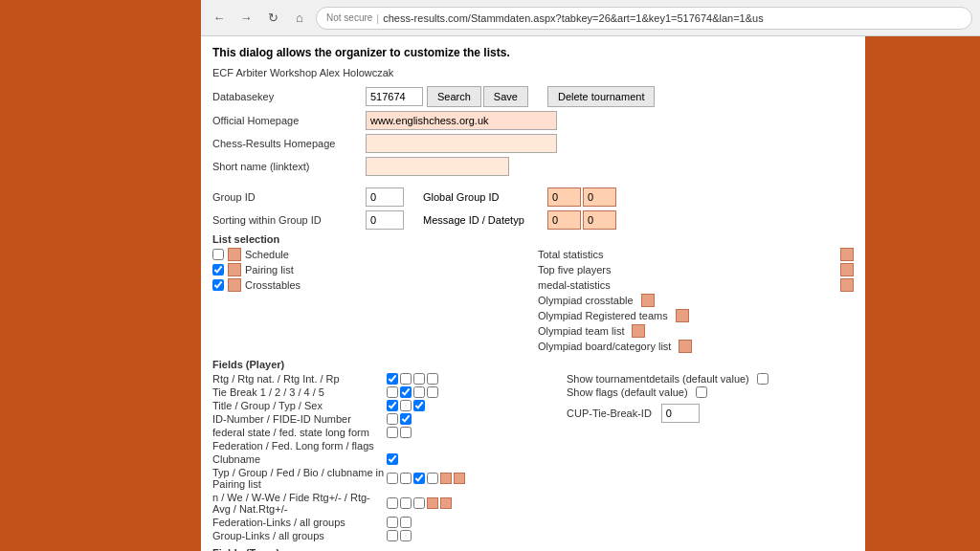 This screenshot has width=980, height=551. I want to click on fl-cb2, so click(406, 522).